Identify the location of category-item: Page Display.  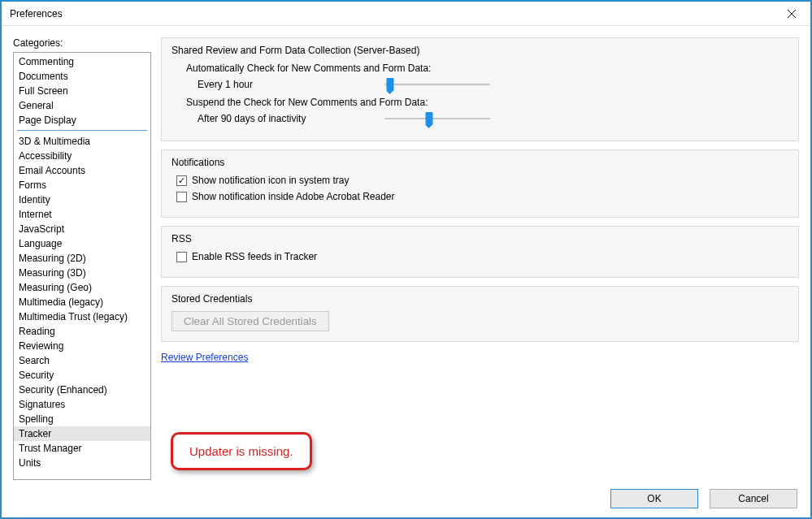
(82, 120).